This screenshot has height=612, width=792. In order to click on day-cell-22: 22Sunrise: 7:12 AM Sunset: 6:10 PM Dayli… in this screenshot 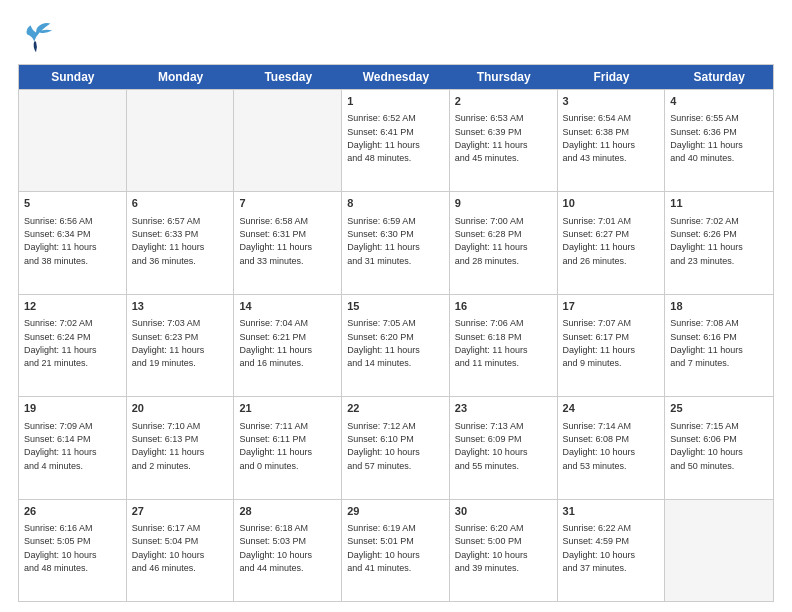, I will do `click(396, 448)`.